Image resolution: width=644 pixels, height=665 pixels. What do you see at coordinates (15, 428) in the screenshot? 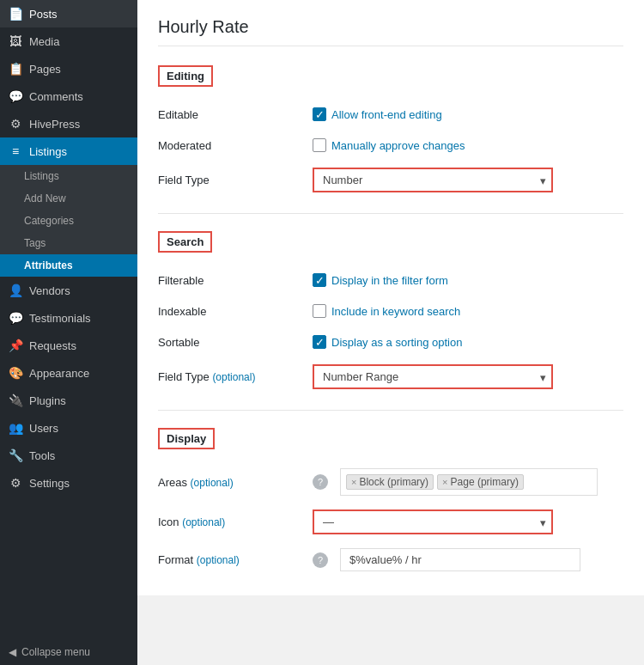
I see `users-icon: 👥` at bounding box center [15, 428].